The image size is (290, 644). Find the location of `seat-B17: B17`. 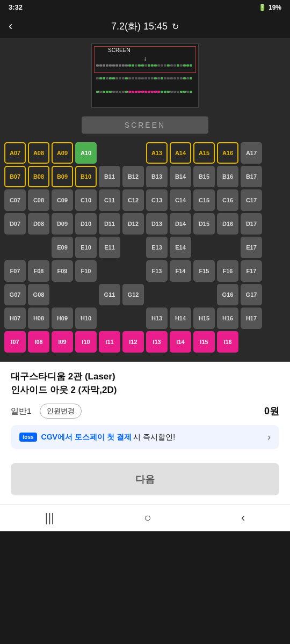

seat-B17: B17 is located at coordinates (251, 177).